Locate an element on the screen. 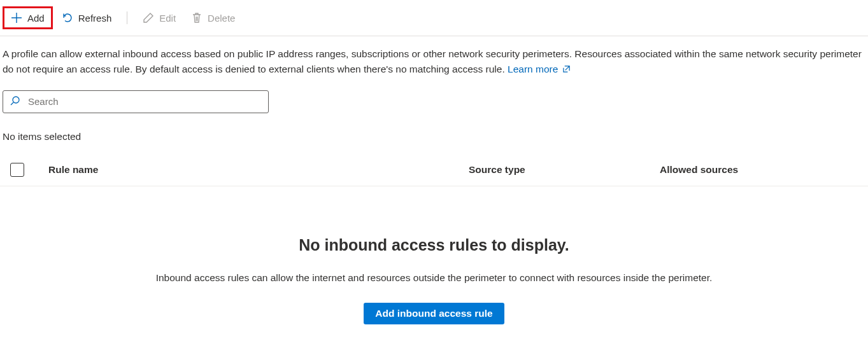  column-header-allowed-sources: Allowed sources is located at coordinates (763, 170).